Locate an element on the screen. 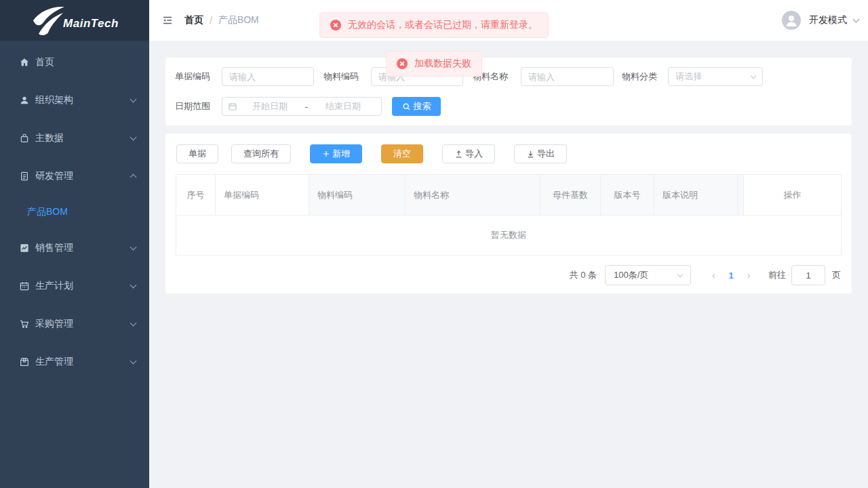  sidebar-menu: 首页 组织架构 主数据 研发管理 产品BOM is located at coordinates (75, 211).